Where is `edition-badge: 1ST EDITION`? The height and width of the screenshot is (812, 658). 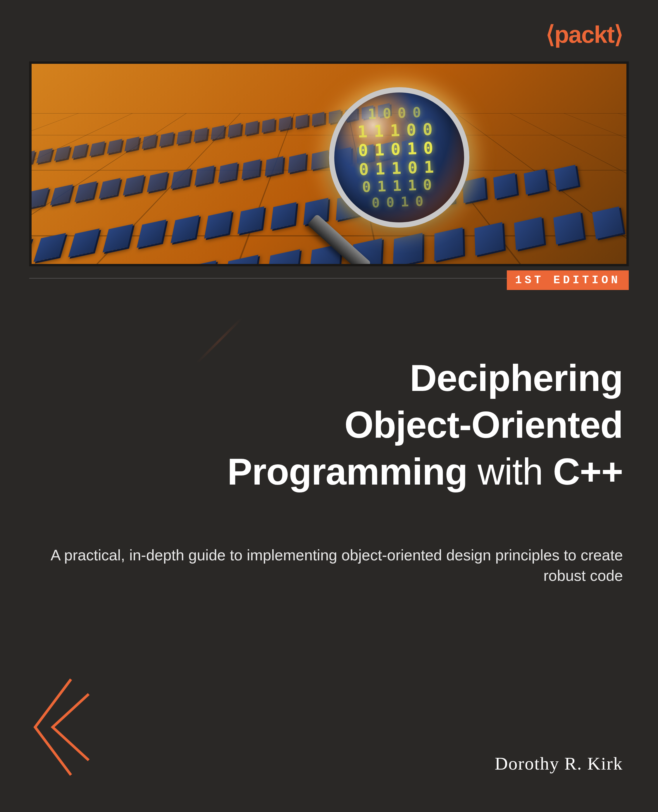
edition-badge: 1ST EDITION is located at coordinates (568, 280).